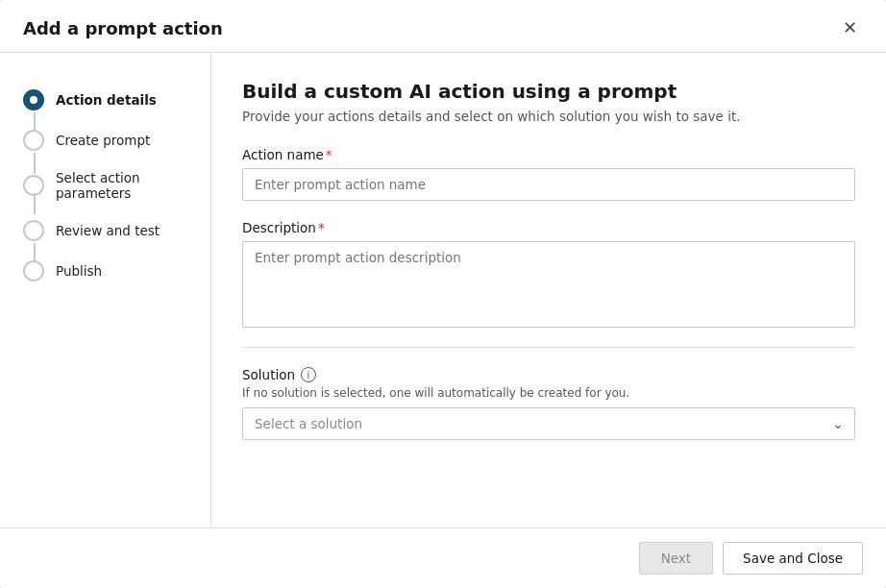 This screenshot has height=588, width=886. What do you see at coordinates (549, 348) in the screenshot?
I see `divider` at bounding box center [549, 348].